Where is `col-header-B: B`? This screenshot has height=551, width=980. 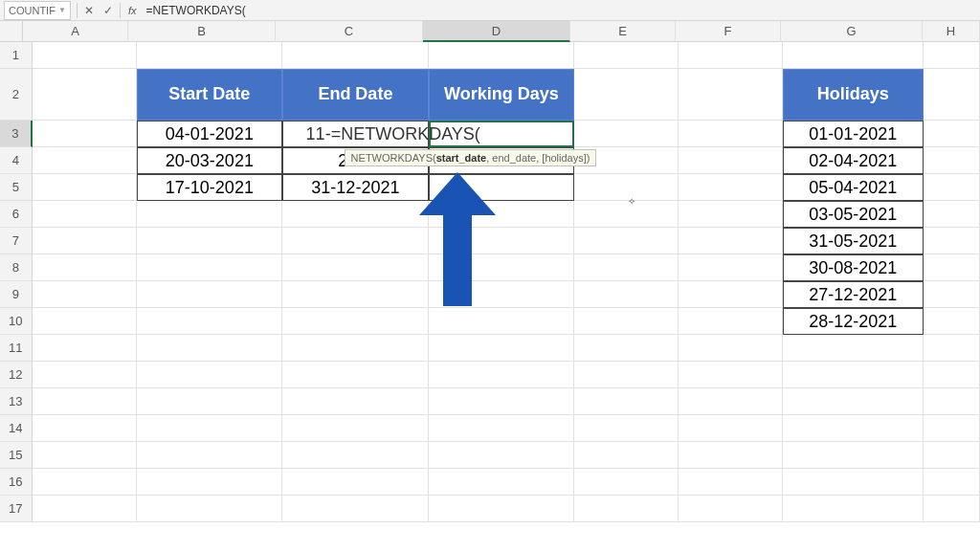 col-header-B: B is located at coordinates (202, 32).